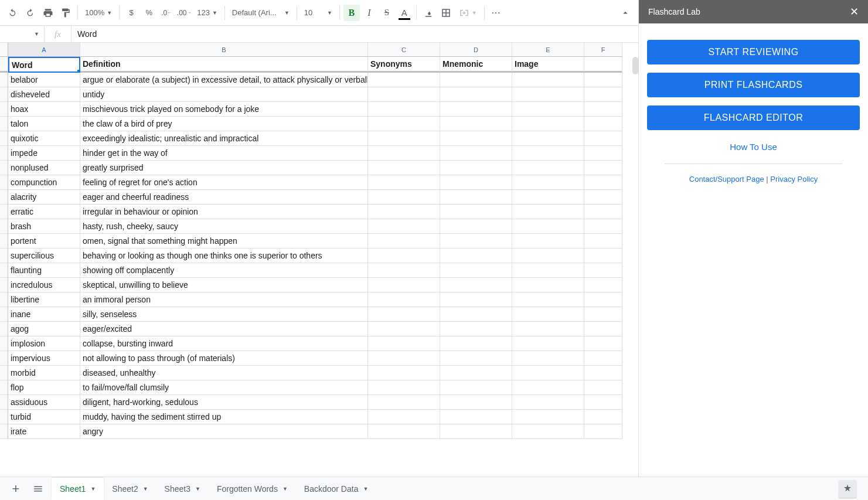 This screenshot has height=500, width=868. Describe the element at coordinates (404, 329) in the screenshot. I see `cell-C19` at that location.